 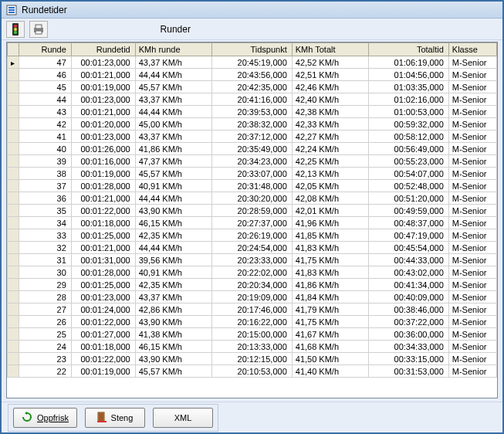 What do you see at coordinates (103, 297) in the screenshot?
I see `cell-rundetid: 00:01:23,000` at bounding box center [103, 297].